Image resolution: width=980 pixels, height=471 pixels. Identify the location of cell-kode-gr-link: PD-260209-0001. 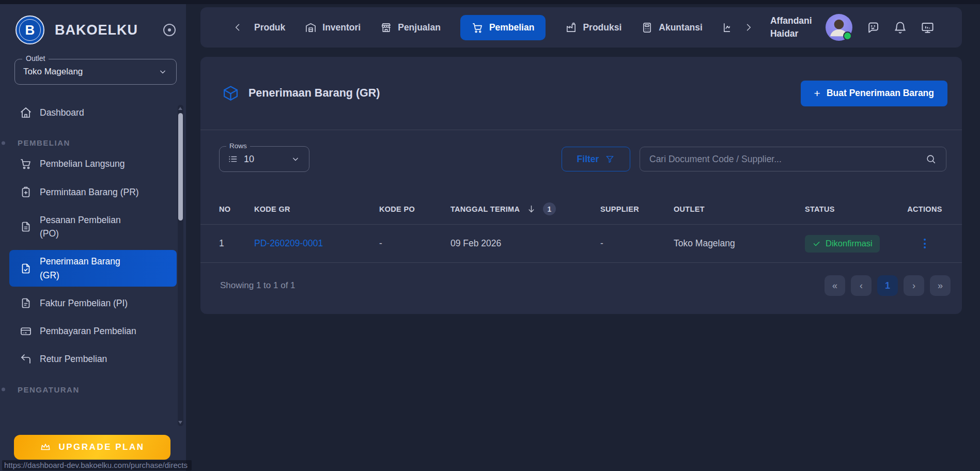
(317, 244).